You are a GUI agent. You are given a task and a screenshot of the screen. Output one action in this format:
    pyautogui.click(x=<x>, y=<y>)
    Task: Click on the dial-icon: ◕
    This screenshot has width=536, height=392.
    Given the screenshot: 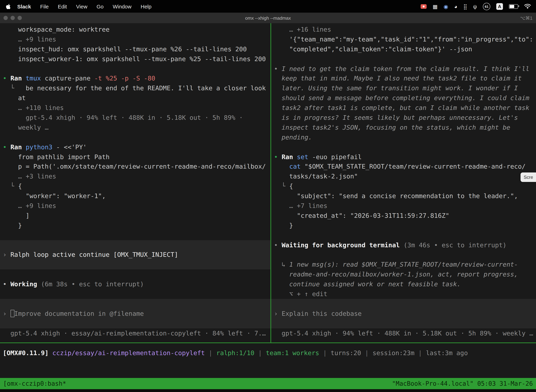 What is the action you would take?
    pyautogui.click(x=456, y=6)
    